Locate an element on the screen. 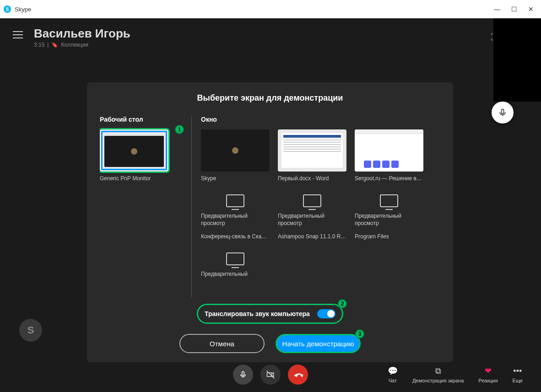 The height and width of the screenshot is (392, 541). audio-toggle-label: Транслировать звук компьютера is located at coordinates (257, 314).